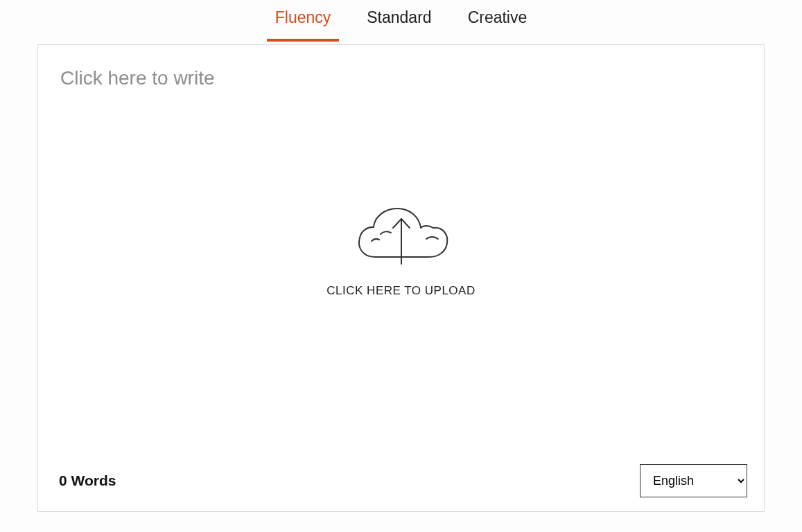 The image size is (802, 532). I want to click on word-count: 0 Words, so click(87, 481).